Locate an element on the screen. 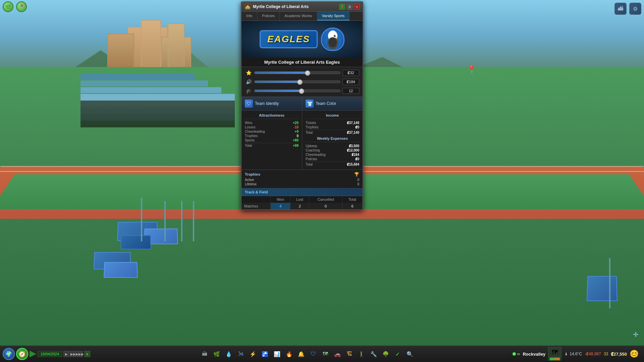 This screenshot has width=644, height=362. speed-buttons: ▶ ▶▶ ▶▶▶ is located at coordinates (73, 354).